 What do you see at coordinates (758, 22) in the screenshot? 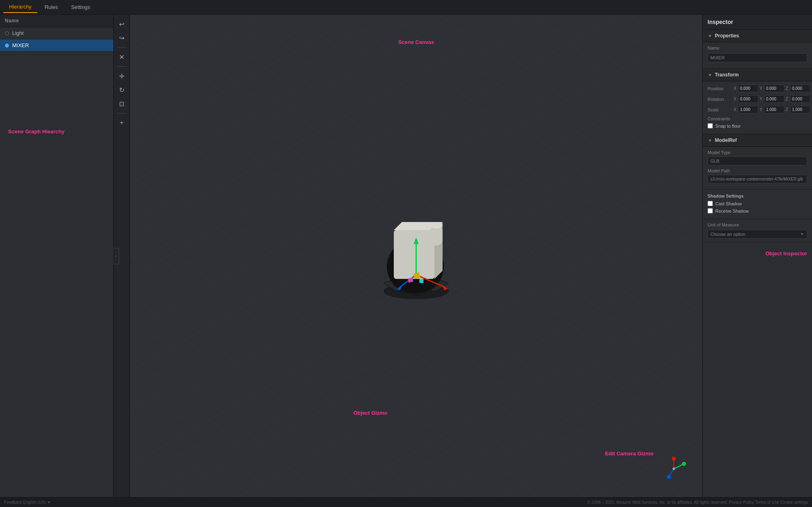
I see `inspector-title: Inspector` at bounding box center [758, 22].